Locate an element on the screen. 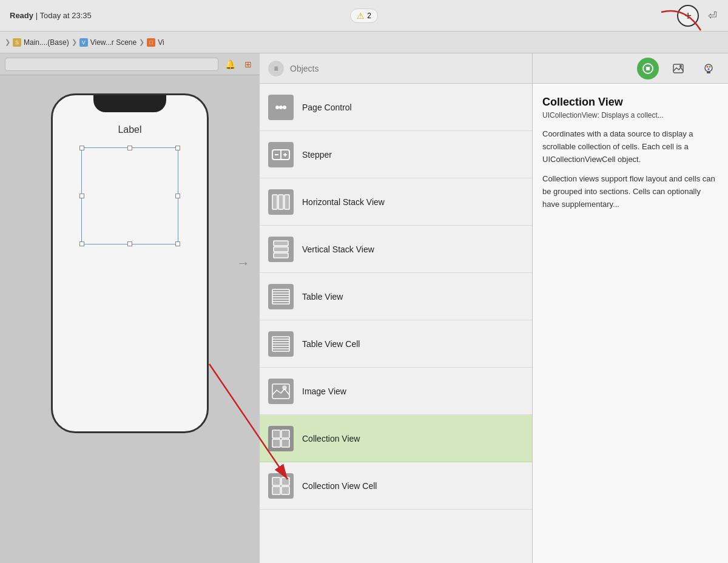 Image resolution: width=728 pixels, height=563 pixels. list-item-horizontal-stack-view: Horizontal Stack View is located at coordinates (396, 202).